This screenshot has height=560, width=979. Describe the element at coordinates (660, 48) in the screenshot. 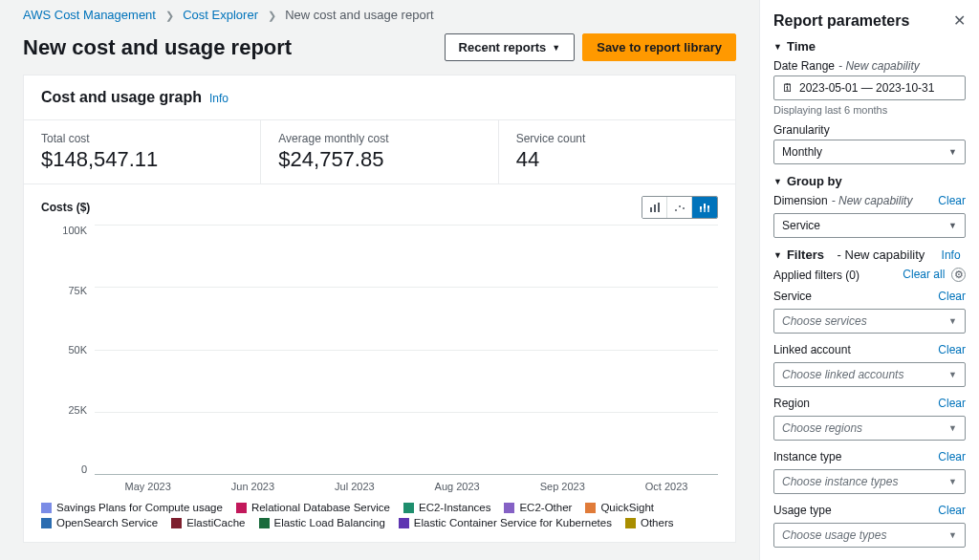

I see `save-to-library-button: Save to report library` at that location.